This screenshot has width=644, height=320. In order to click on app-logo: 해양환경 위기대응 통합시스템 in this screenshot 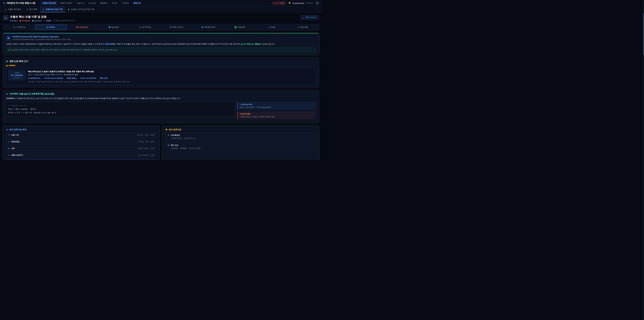, I will do `click(19, 3)`.